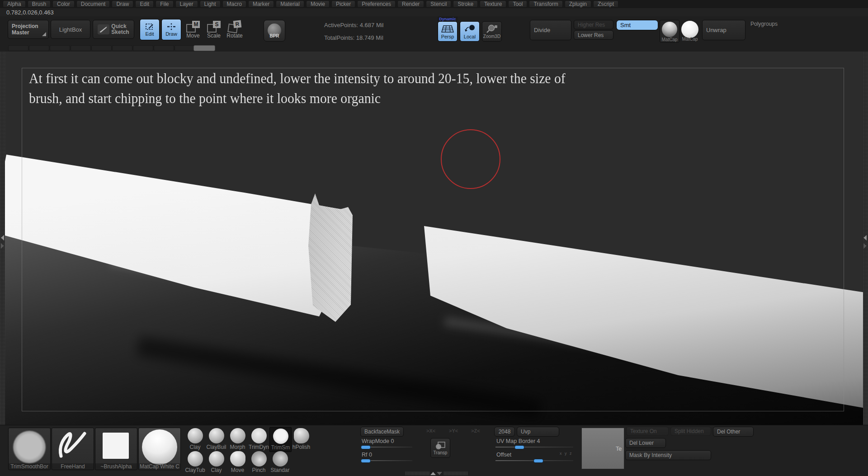 The image size is (868, 476). Describe the element at coordinates (594, 35) in the screenshot. I see `lower-res-button: Lower Res` at that location.